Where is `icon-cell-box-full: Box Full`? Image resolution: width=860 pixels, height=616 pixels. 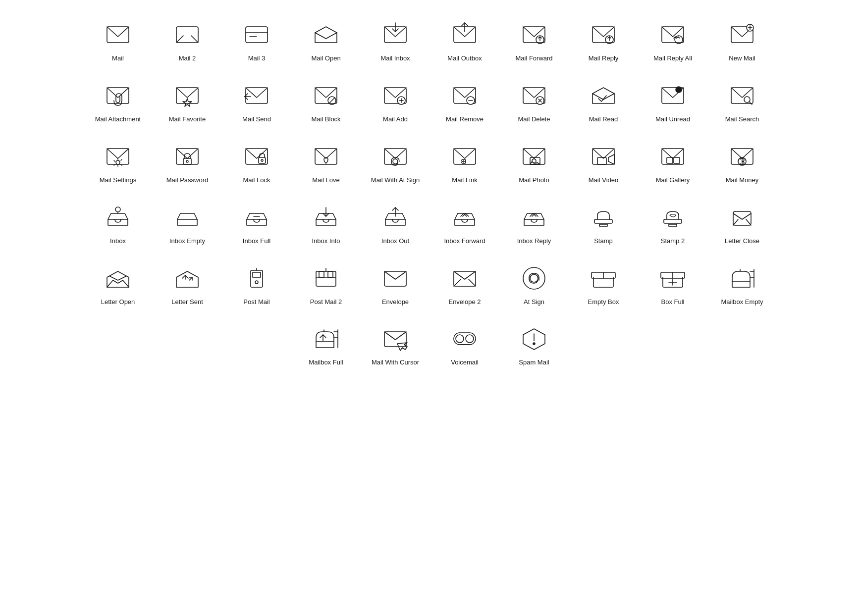 icon-cell-box-full: Box Full is located at coordinates (673, 286).